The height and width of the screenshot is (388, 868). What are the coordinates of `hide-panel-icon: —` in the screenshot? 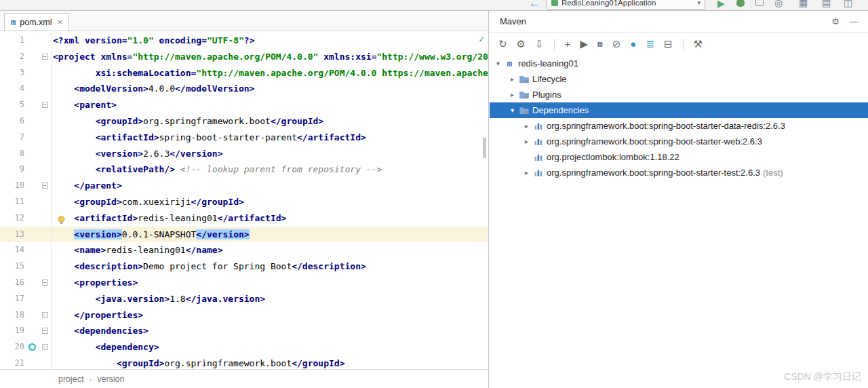 It's located at (854, 22).